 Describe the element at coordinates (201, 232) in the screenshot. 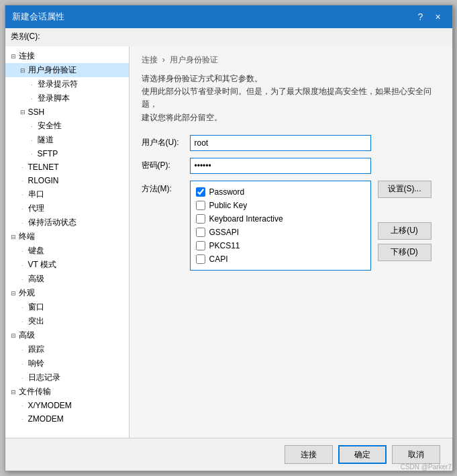

I see `method-checkbox-gssapi` at that location.